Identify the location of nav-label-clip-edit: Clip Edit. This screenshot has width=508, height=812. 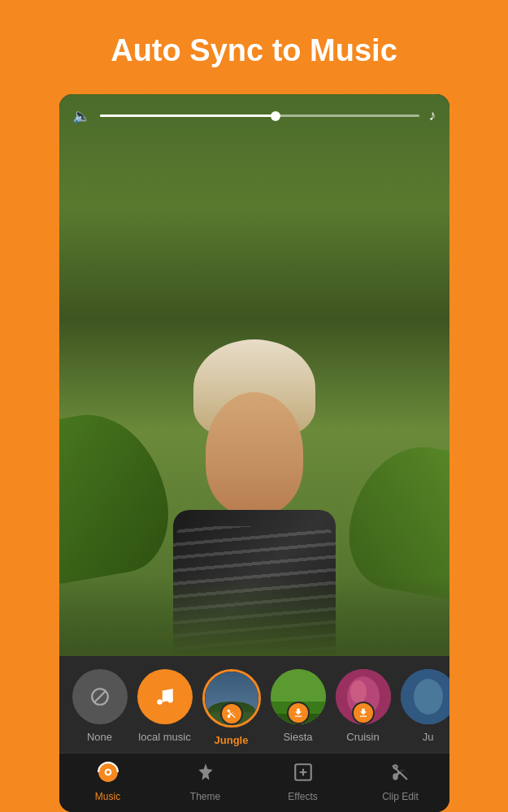
(400, 797).